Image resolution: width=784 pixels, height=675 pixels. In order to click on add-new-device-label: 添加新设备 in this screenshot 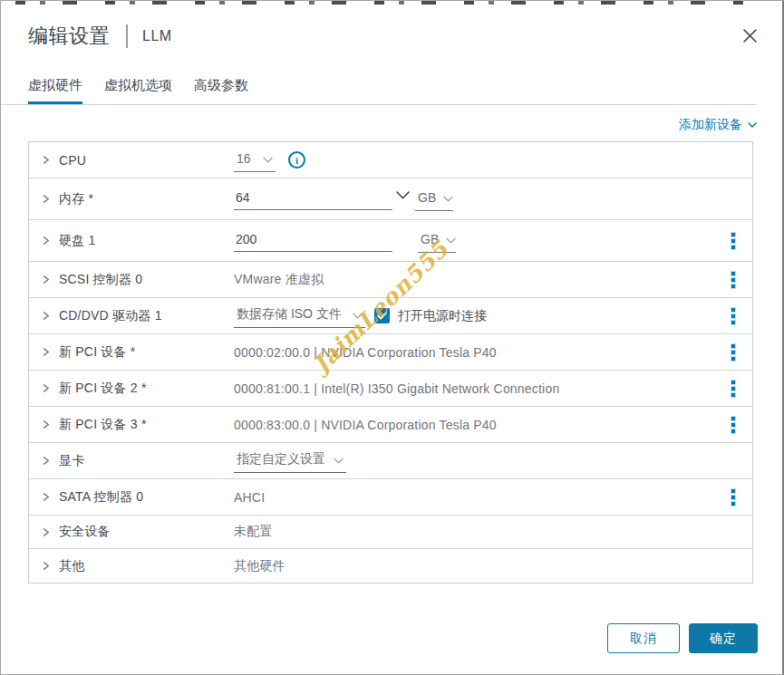, I will do `click(711, 125)`.